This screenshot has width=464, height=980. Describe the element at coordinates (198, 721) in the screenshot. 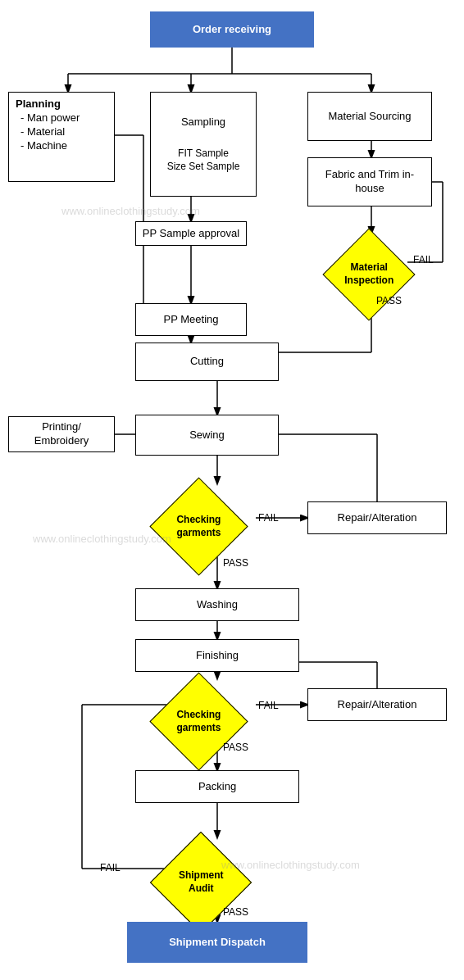

I see `checking-garments-2-label: Checking garments` at that location.